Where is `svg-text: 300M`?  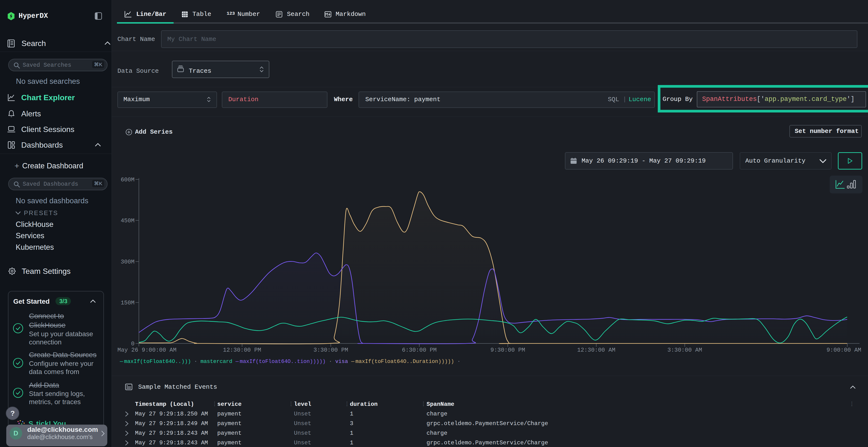
svg-text: 300M is located at coordinates (127, 262).